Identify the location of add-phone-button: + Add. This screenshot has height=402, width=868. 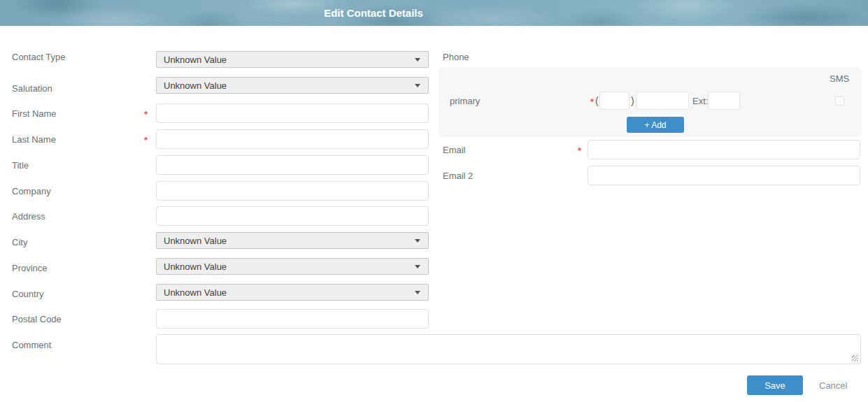
(655, 124).